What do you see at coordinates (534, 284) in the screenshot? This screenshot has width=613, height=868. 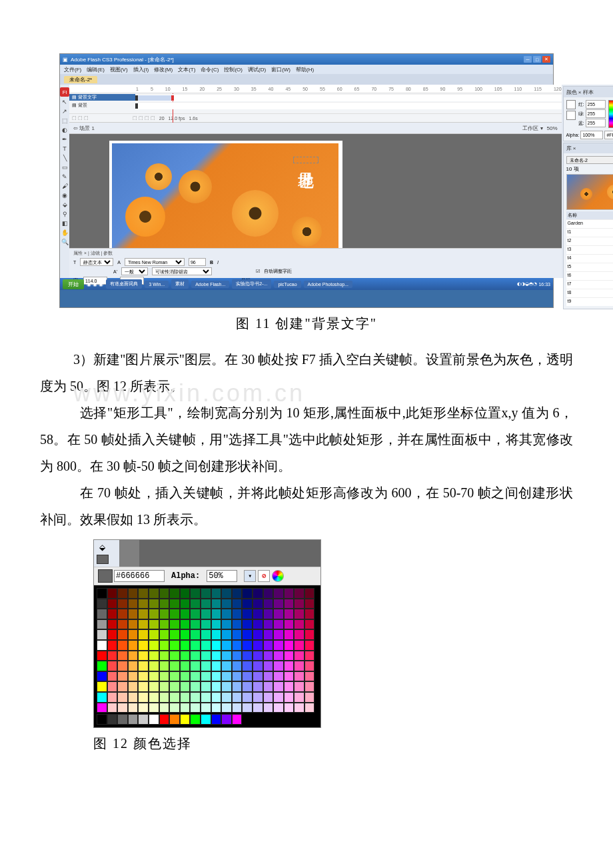 I see `system-tray: ◐◑◒◓◔16:33` at bounding box center [534, 284].